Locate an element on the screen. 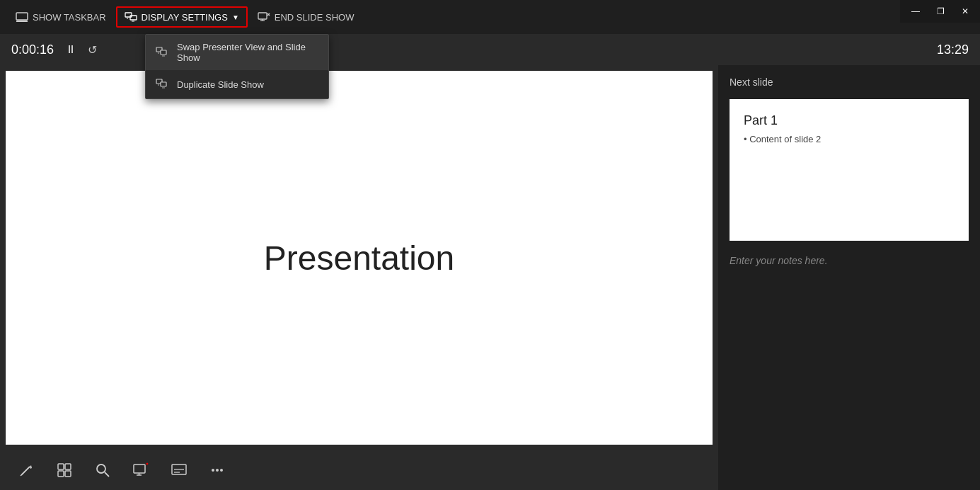 The height and width of the screenshot is (490, 980). slide-grid-button is located at coordinates (64, 470).